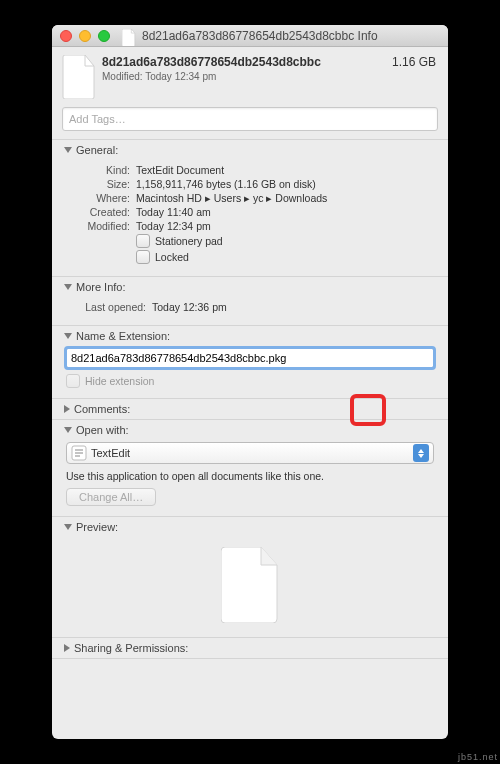  I want to click on close-button, so click(66, 36).